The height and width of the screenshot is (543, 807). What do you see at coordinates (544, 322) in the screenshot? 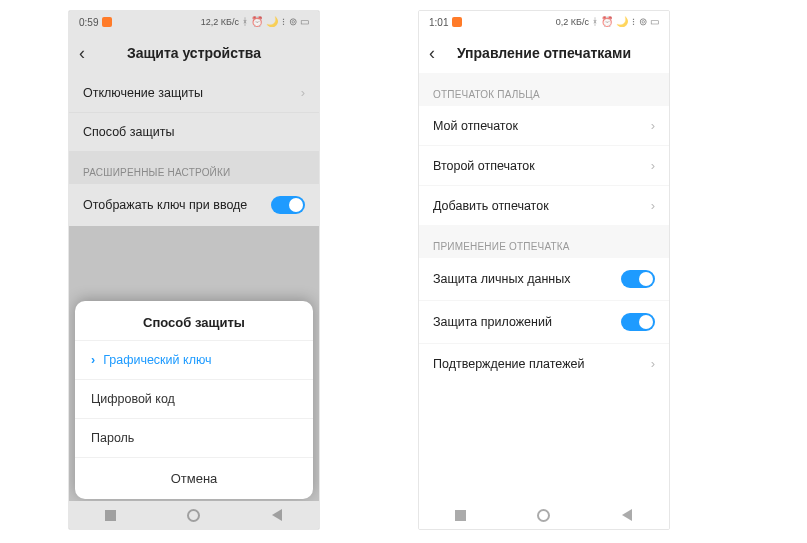
I see `row-app-lock: Защита приложений` at bounding box center [544, 322].